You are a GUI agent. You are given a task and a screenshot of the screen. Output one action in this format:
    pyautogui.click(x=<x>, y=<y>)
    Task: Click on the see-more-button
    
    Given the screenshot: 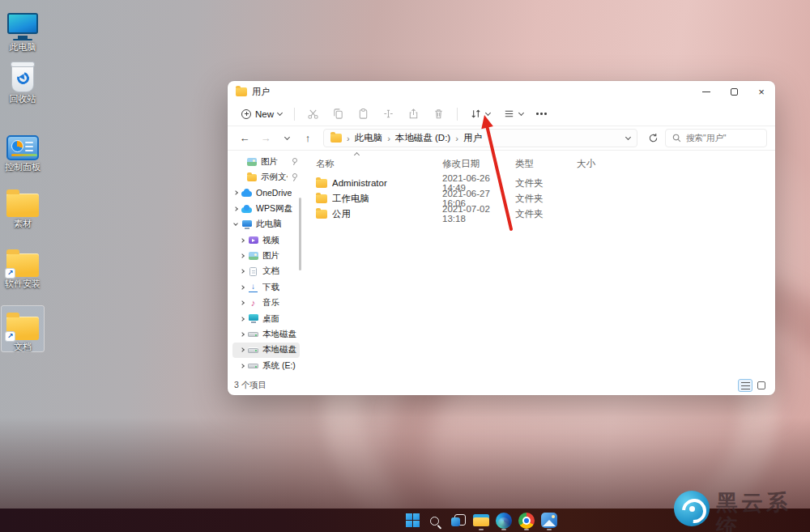 What is the action you would take?
    pyautogui.click(x=541, y=114)
    